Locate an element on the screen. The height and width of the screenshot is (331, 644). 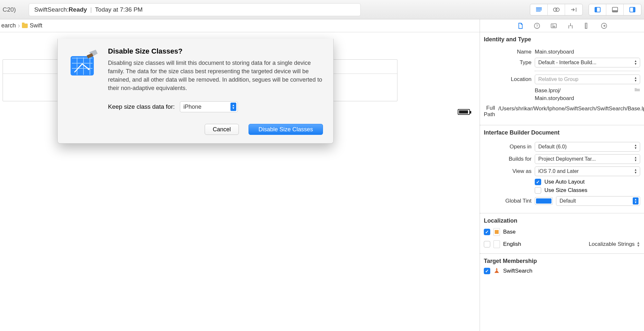
name-label: Name is located at coordinates (508, 52).